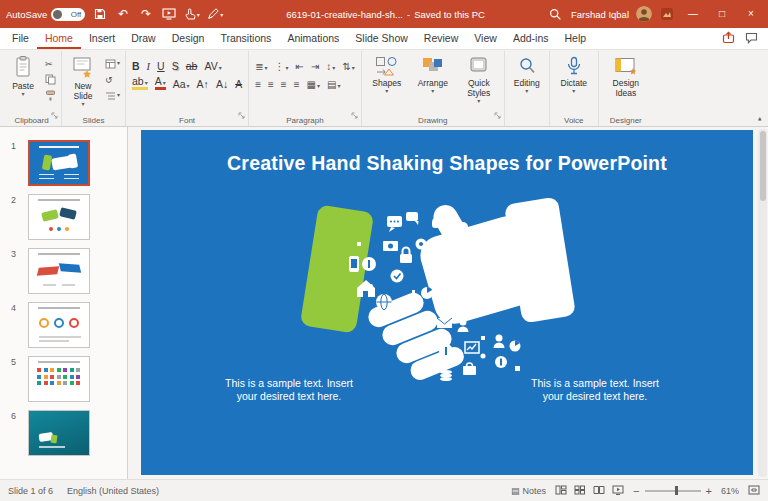  I want to click on line-spacing-button: ↕▾, so click(330, 65).